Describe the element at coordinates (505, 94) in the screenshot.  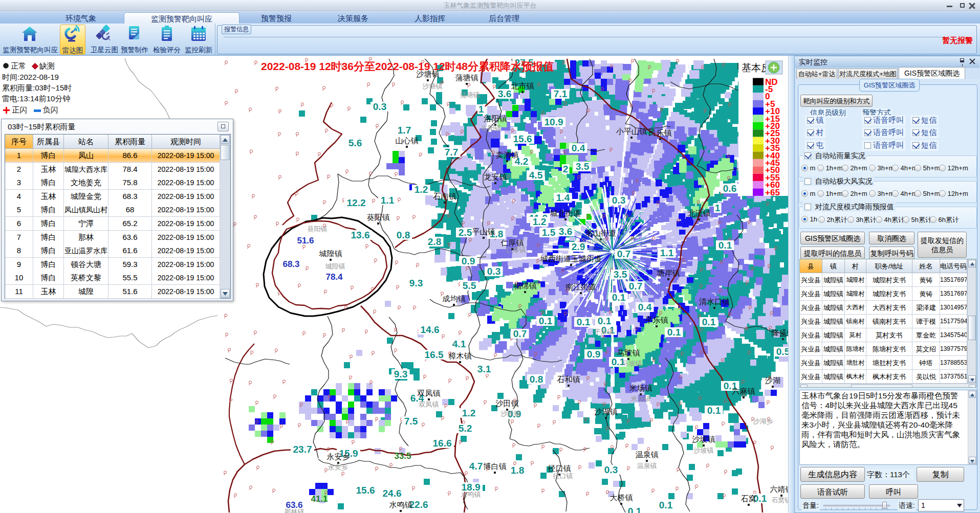
I see `svg-text: 3.6` at that location.